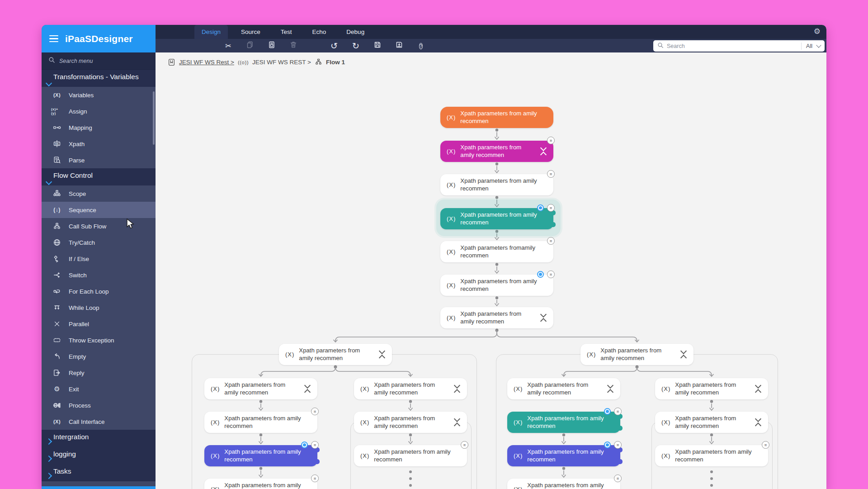  Describe the element at coordinates (54, 39) in the screenshot. I see `hamburger-menu-icon` at that location.